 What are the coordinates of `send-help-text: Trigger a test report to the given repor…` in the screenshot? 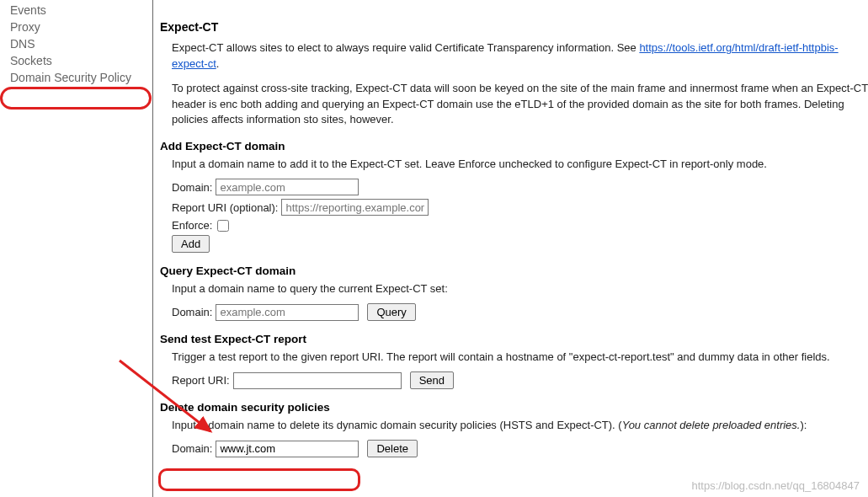 It's located at (520, 357).